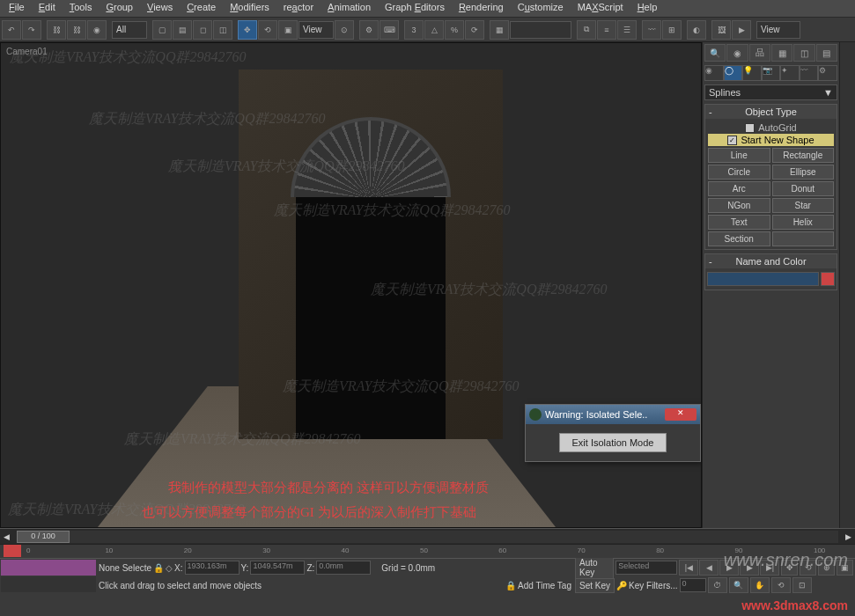 This screenshot has width=855, height=616. What do you see at coordinates (344, 30) in the screenshot?
I see `pivot-button: ⊙` at bounding box center [344, 30].